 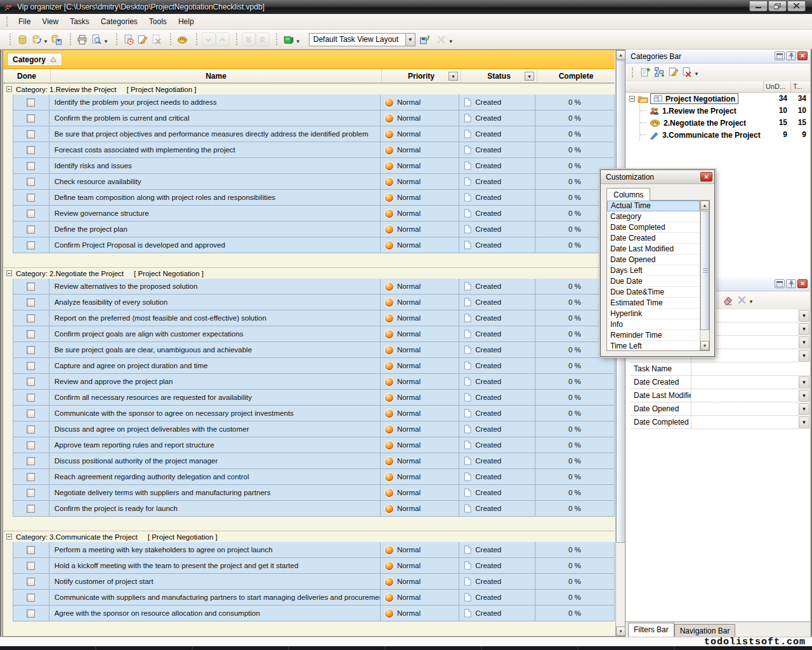 What do you see at coordinates (659, 72) in the screenshot?
I see `category-new-sub-icon` at bounding box center [659, 72].